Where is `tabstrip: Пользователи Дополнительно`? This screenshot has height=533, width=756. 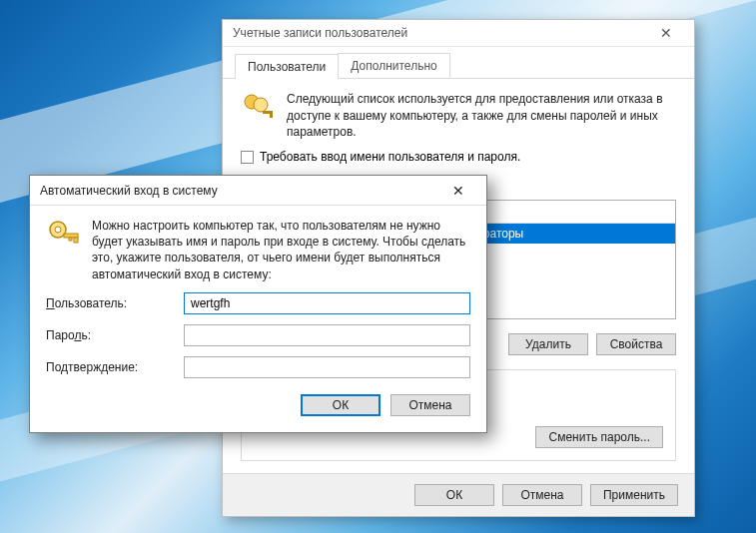 tabstrip: Пользователи Дополнительно is located at coordinates (458, 63).